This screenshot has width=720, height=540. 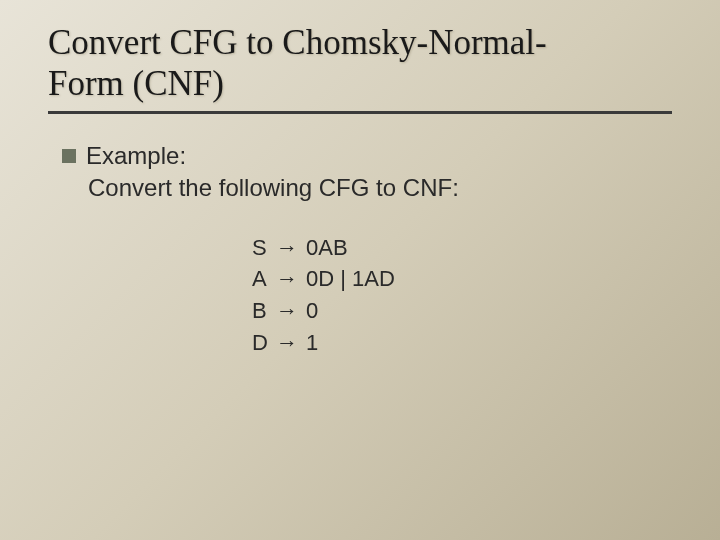 I want to click on grammar-productions: S → 0AB A → 0D | 1AD B → 0 D → 1, so click(x=462, y=296).